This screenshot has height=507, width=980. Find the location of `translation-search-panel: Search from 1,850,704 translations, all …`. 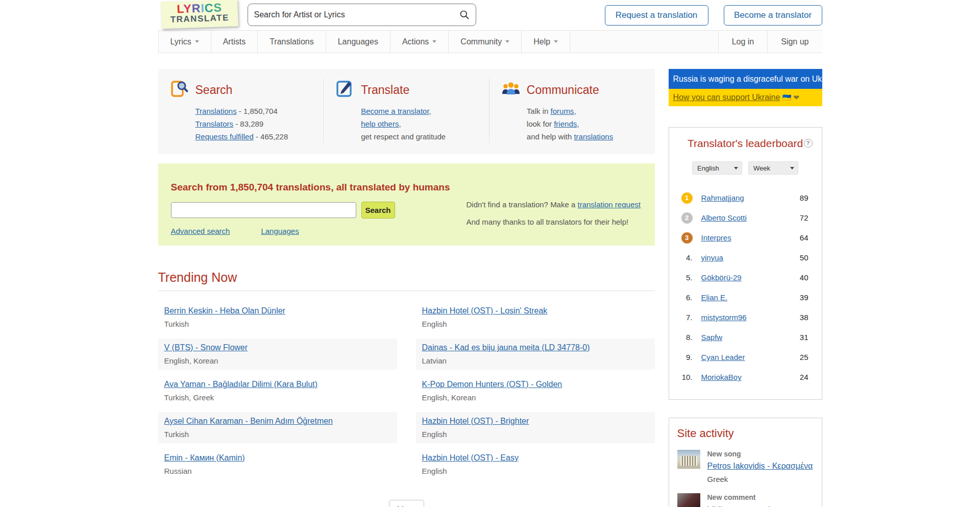

translation-search-panel: Search from 1,850,704 translations, all … is located at coordinates (406, 204).